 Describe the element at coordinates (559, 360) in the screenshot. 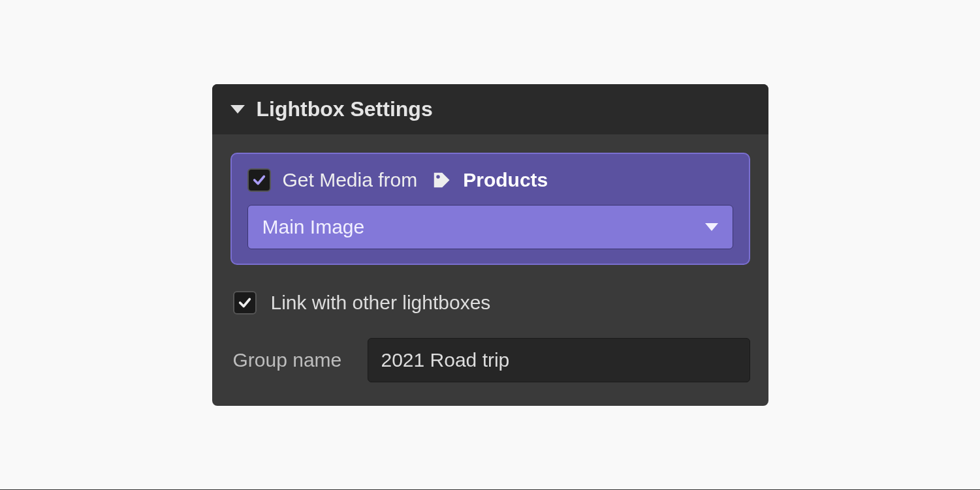

I see `group-name-input` at that location.